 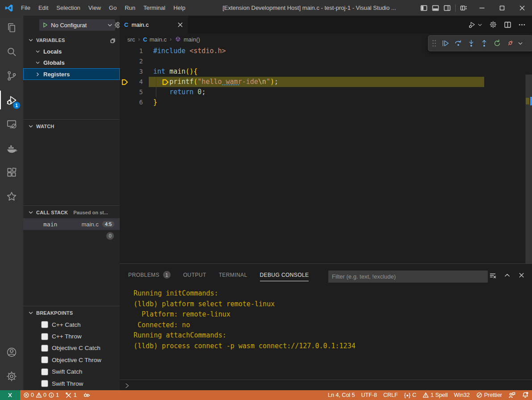 What do you see at coordinates (87, 395) in the screenshot?
I see `debug-status` at bounding box center [87, 395].